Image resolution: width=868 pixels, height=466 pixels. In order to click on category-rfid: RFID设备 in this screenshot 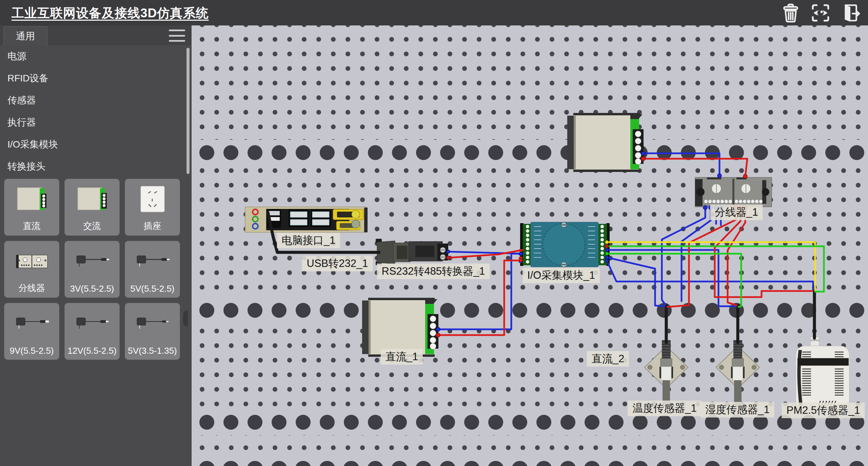, I will do `click(96, 78)`.